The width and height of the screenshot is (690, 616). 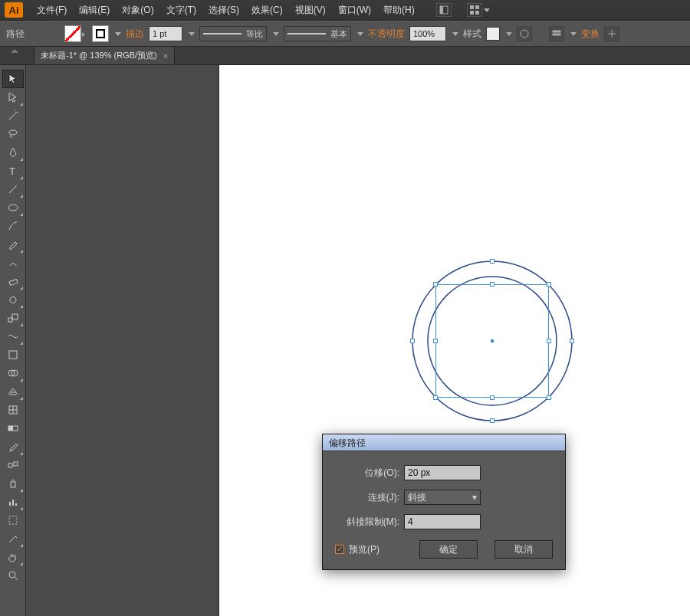 I want to click on profile-label: 等比, so click(x=255, y=34).